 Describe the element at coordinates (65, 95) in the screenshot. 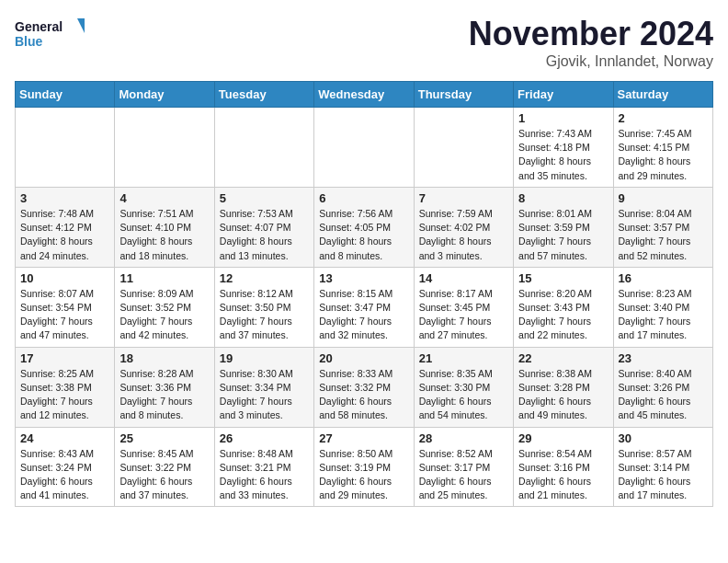

I see `col-sunday: Sunday` at that location.